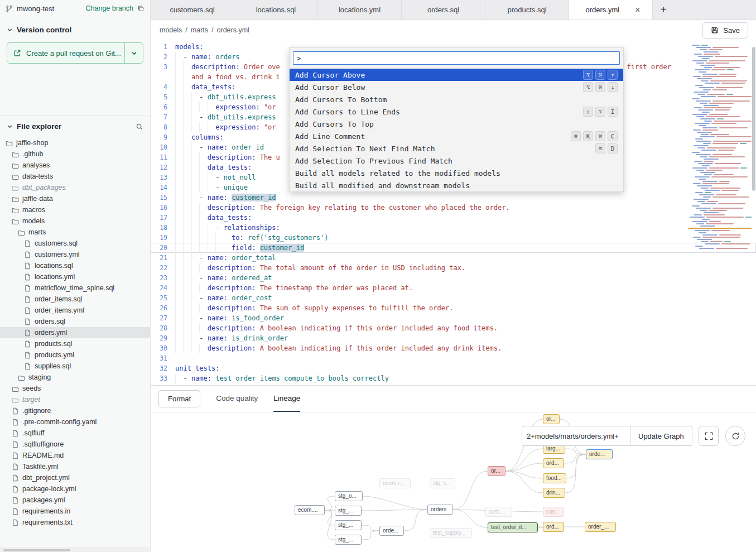 The width and height of the screenshot is (756, 552). I want to click on file-tree-item-Taskfile.yml: Taskfile.yml, so click(75, 467).